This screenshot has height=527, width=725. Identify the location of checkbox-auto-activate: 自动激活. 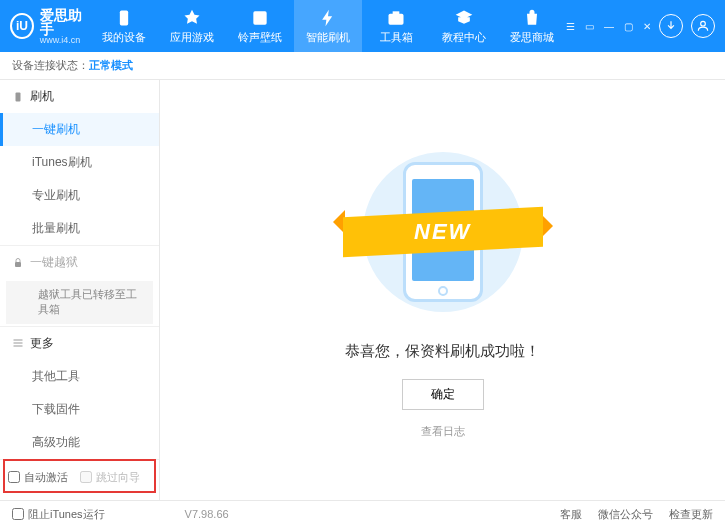
(38, 478).